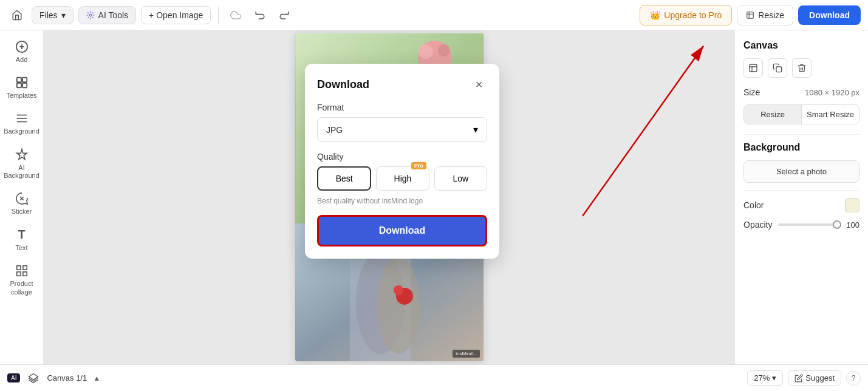  What do you see at coordinates (260, 15) in the screenshot?
I see `undo-button` at bounding box center [260, 15].